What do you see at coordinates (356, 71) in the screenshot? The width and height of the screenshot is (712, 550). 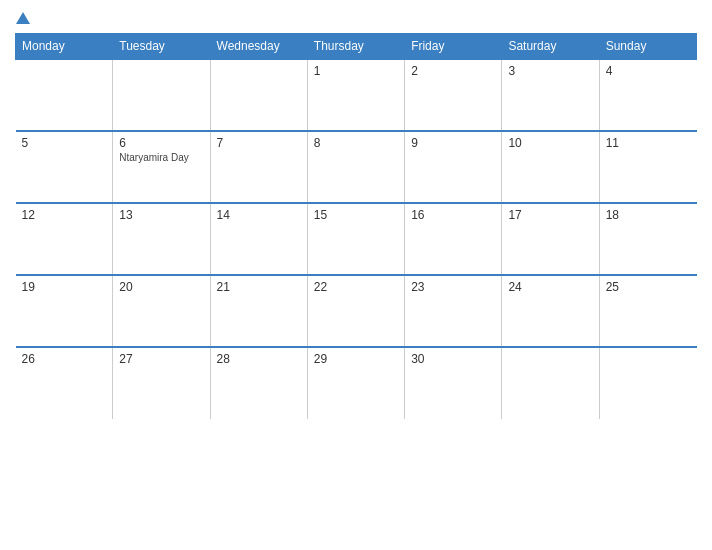 I see `day-number: 1` at bounding box center [356, 71].